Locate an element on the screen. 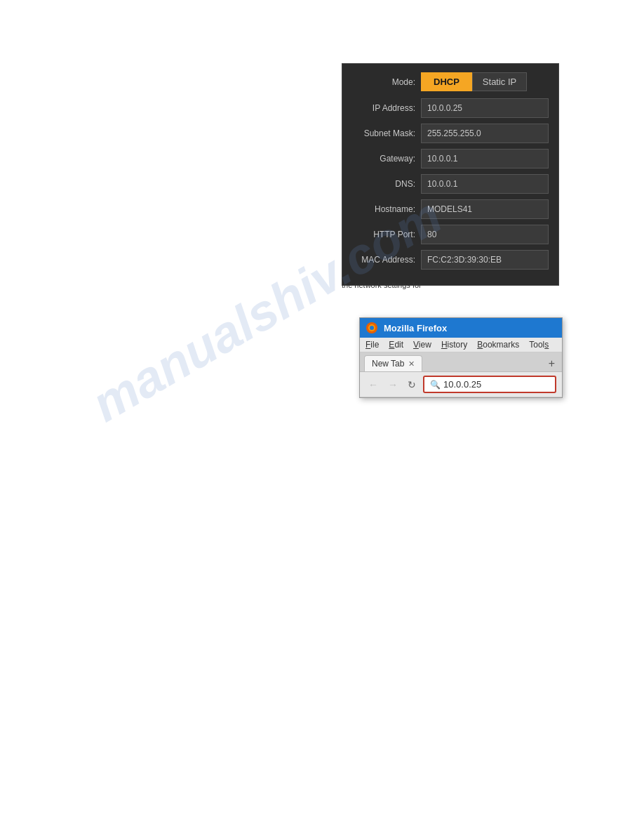 This screenshot has width=644, height=834. menu-history: History is located at coordinates (455, 345).